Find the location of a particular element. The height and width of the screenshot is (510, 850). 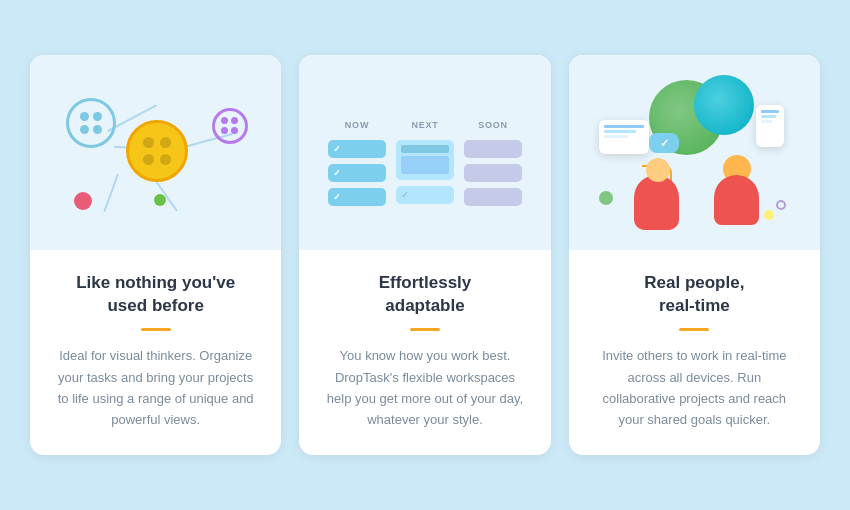

card-adaptable-divider is located at coordinates (425, 330).